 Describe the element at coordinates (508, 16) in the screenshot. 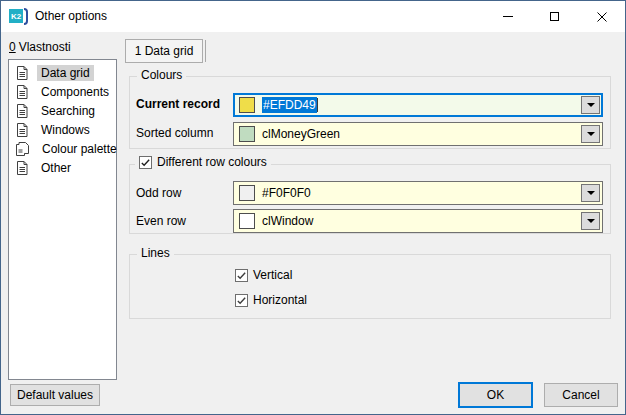

I see `minimize-button` at that location.